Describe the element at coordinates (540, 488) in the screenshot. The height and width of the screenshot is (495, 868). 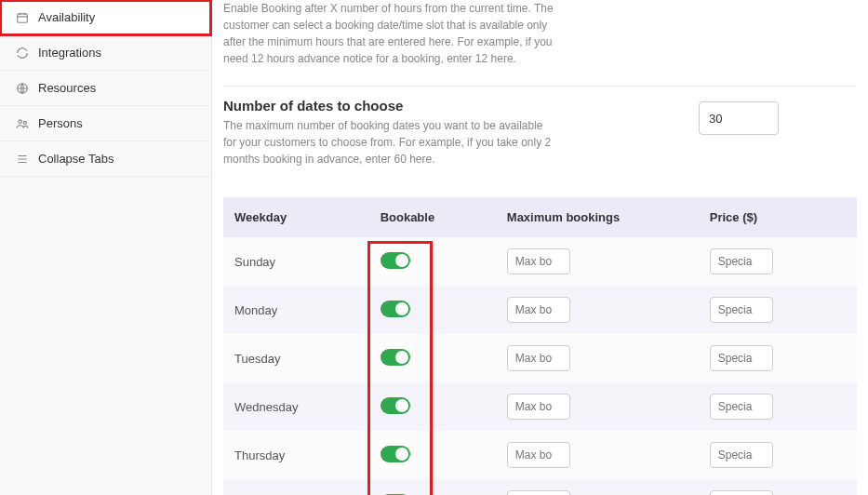
I see `table-row: Friday` at that location.